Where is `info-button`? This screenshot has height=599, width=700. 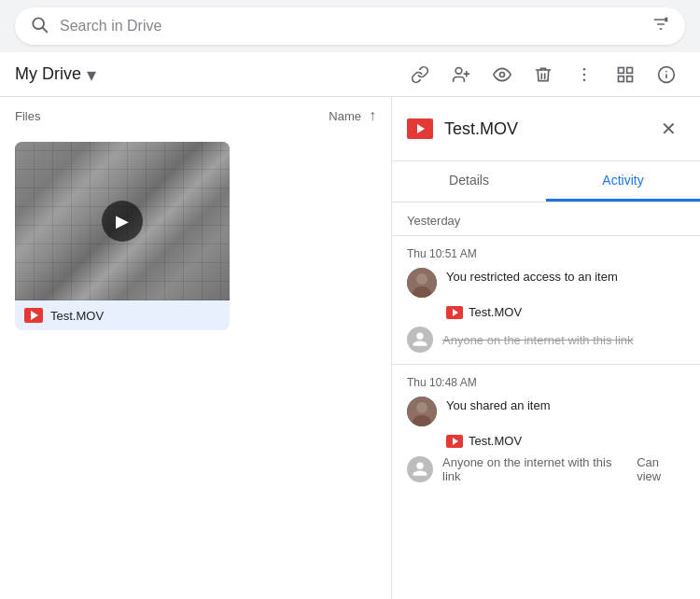
info-button is located at coordinates (666, 75).